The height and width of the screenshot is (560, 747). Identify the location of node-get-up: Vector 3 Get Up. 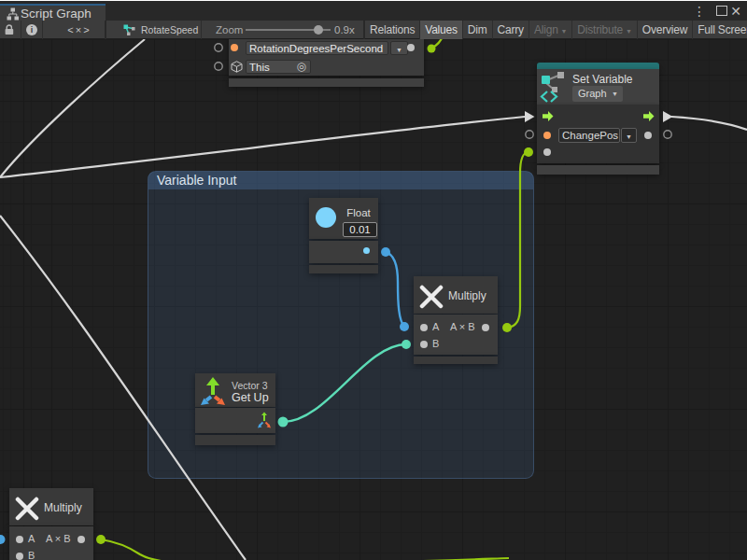
(235, 409).